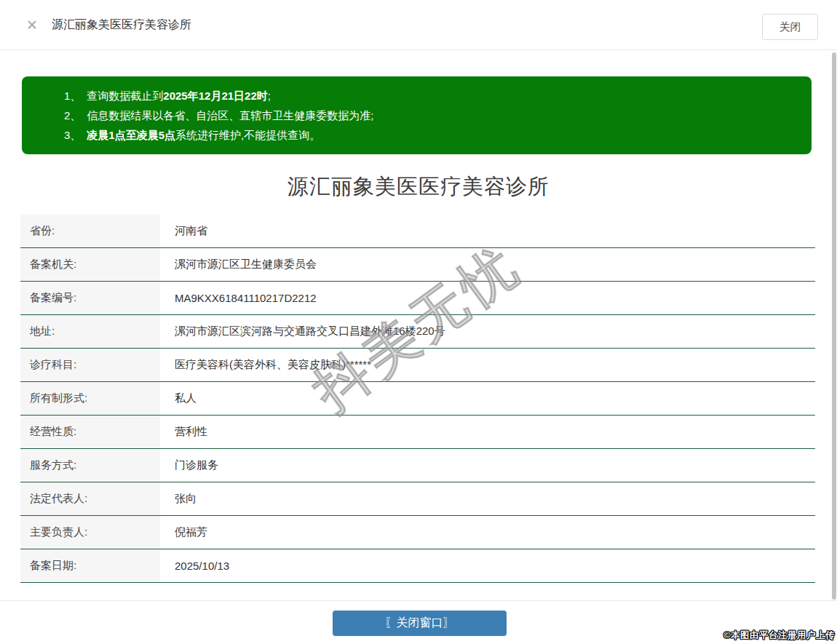  I want to click on row-label: 经营性质:, so click(90, 432).